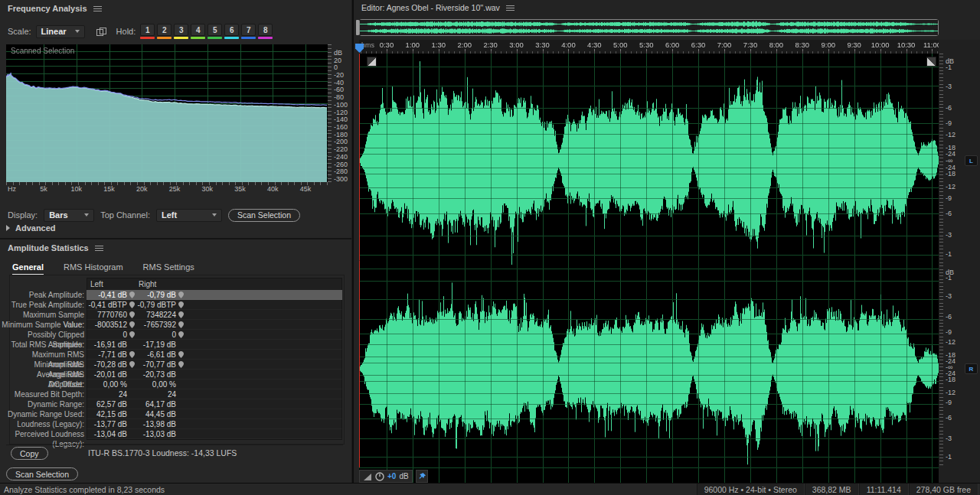  I want to click on table-cell: -20,73 dB, so click(160, 375).